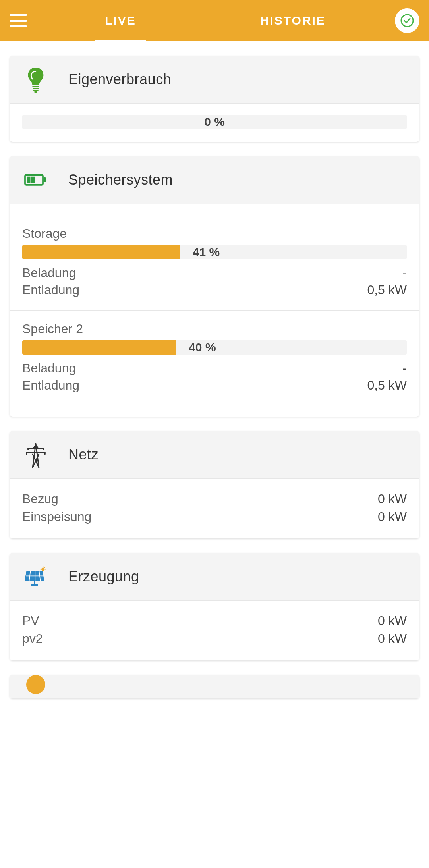 The image size is (429, 868). What do you see at coordinates (214, 233) in the screenshot?
I see `storage-name: Storage` at bounding box center [214, 233].